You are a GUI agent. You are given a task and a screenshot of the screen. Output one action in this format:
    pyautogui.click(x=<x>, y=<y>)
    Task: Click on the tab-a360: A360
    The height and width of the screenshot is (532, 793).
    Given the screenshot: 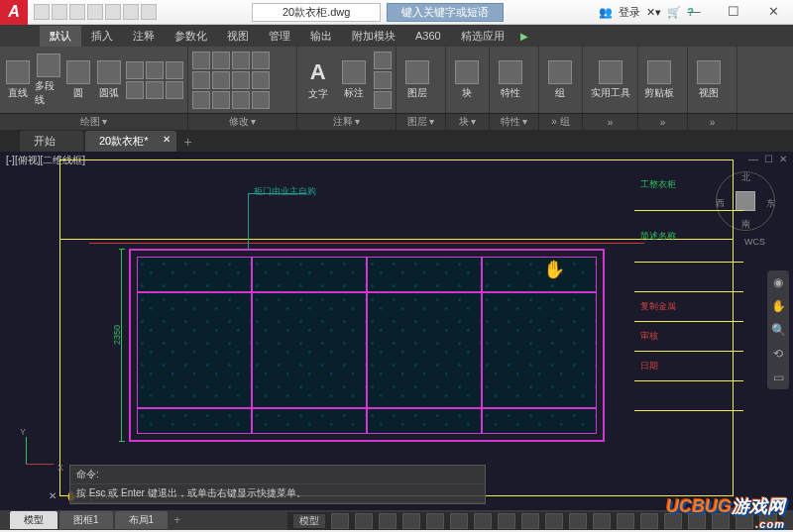 What is the action you would take?
    pyautogui.click(x=428, y=36)
    